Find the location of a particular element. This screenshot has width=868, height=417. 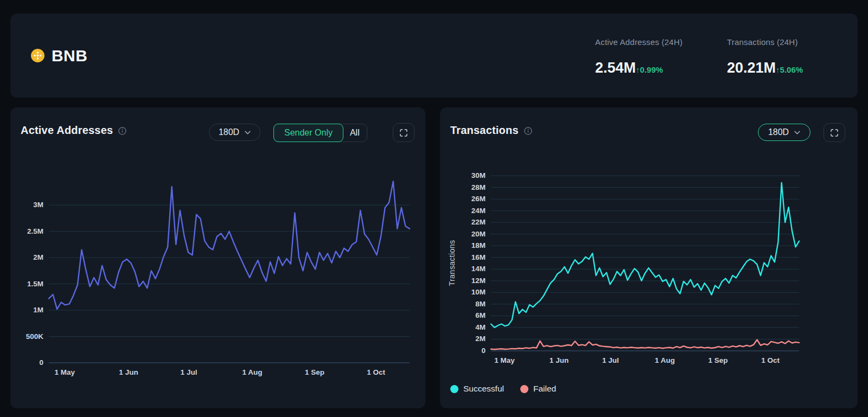

y-tick-label: 500K is located at coordinates (27, 337).